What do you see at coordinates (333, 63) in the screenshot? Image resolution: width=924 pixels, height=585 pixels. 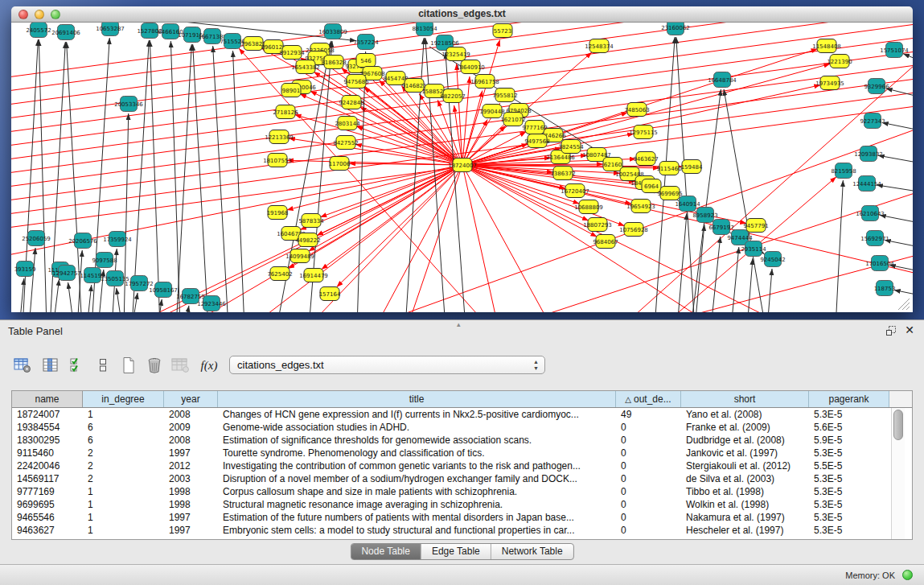 I see `network-node: 8186328` at bounding box center [333, 63].